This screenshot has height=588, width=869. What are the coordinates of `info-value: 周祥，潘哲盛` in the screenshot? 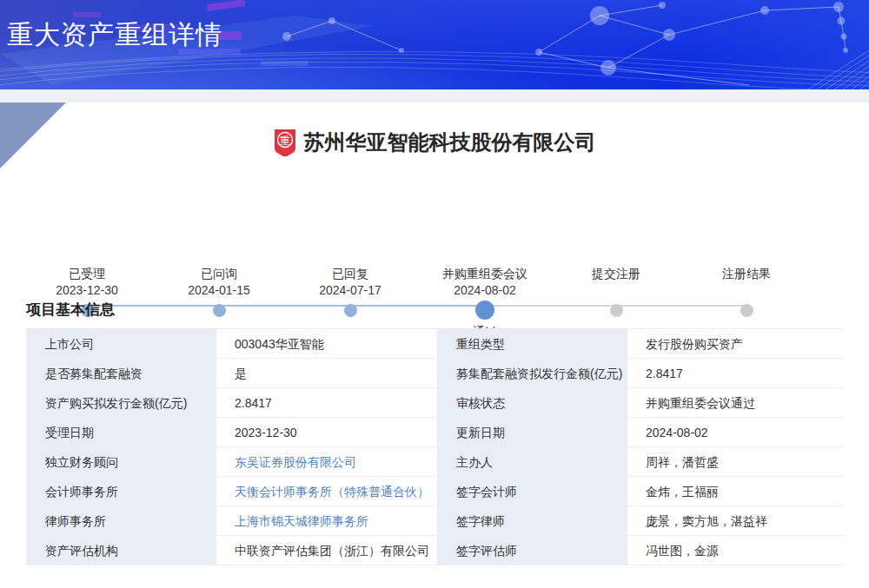 It's located at (735, 462).